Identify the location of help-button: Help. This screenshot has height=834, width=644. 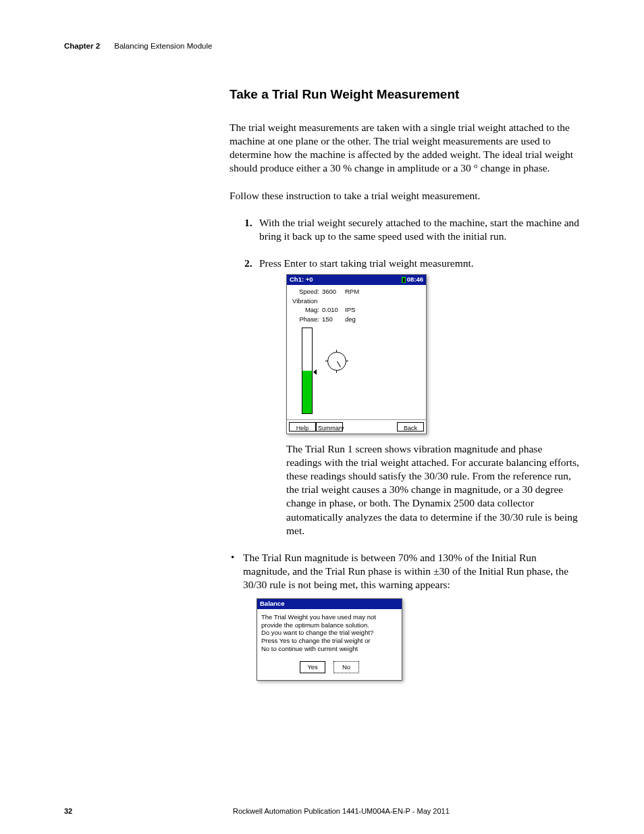
(302, 427).